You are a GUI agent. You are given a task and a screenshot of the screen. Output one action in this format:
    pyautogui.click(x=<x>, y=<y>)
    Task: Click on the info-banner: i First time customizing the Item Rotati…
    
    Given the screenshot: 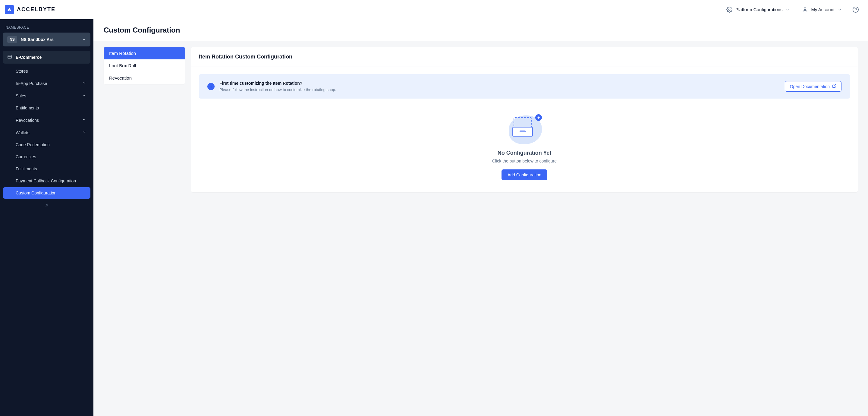 What is the action you would take?
    pyautogui.click(x=524, y=86)
    